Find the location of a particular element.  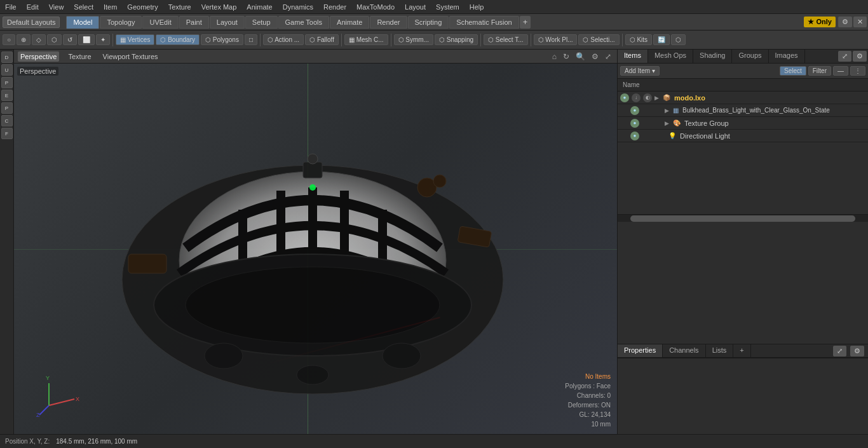

menu-system: System is located at coordinates (447, 7).